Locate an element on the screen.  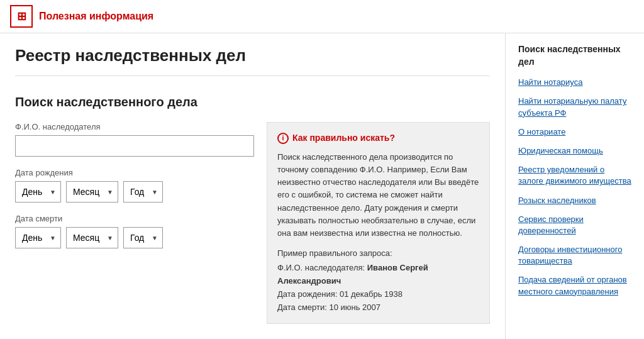
info-example-birth-line: Дата рождения: 01 декабрь 1938 is located at coordinates (379, 294).